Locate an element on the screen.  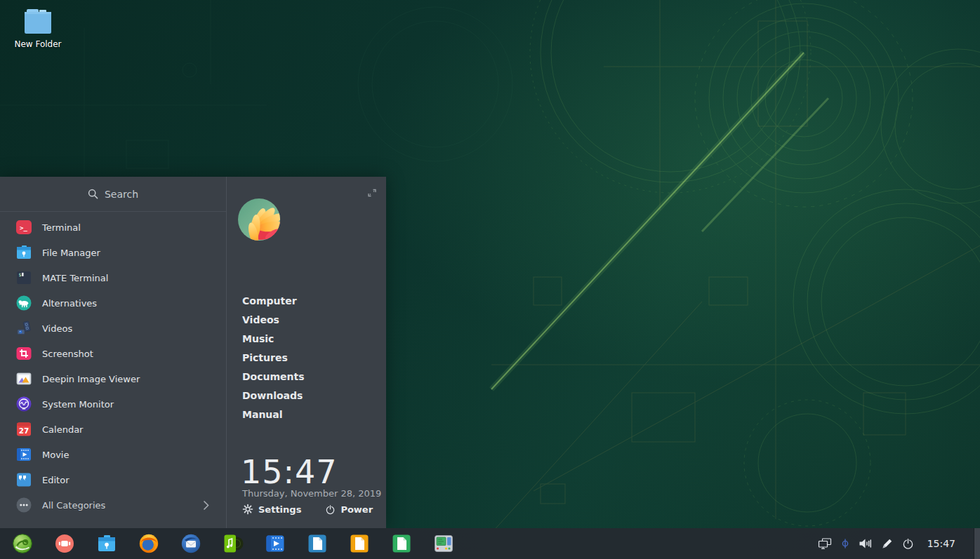
gear-icon is located at coordinates (248, 509).